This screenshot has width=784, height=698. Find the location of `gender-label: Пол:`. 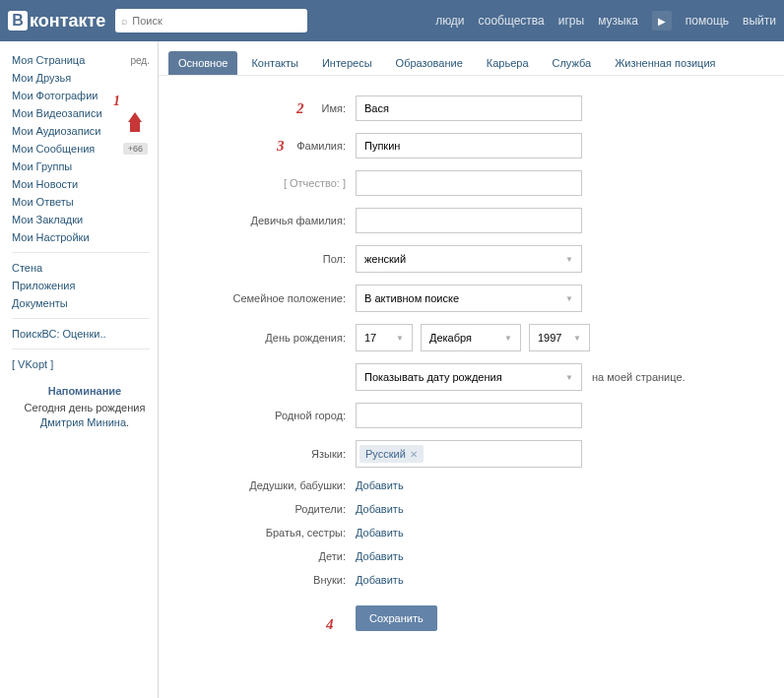

gender-label: Пол: is located at coordinates (267, 259).